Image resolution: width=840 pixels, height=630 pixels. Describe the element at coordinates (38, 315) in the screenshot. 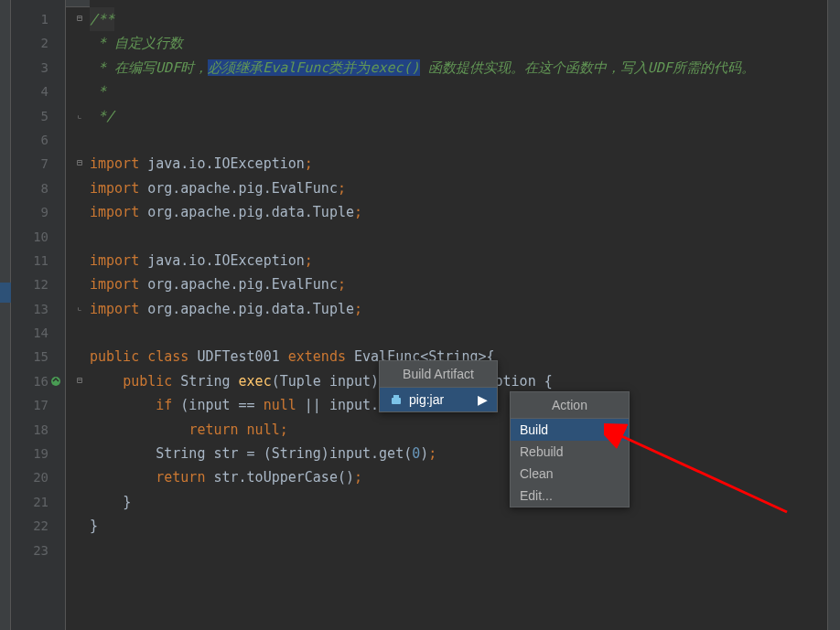

I see `line-number-gutter: 1 2 3 4 5 6 7 8 9 10 11 12 13 14 15 16 1…` at that location.